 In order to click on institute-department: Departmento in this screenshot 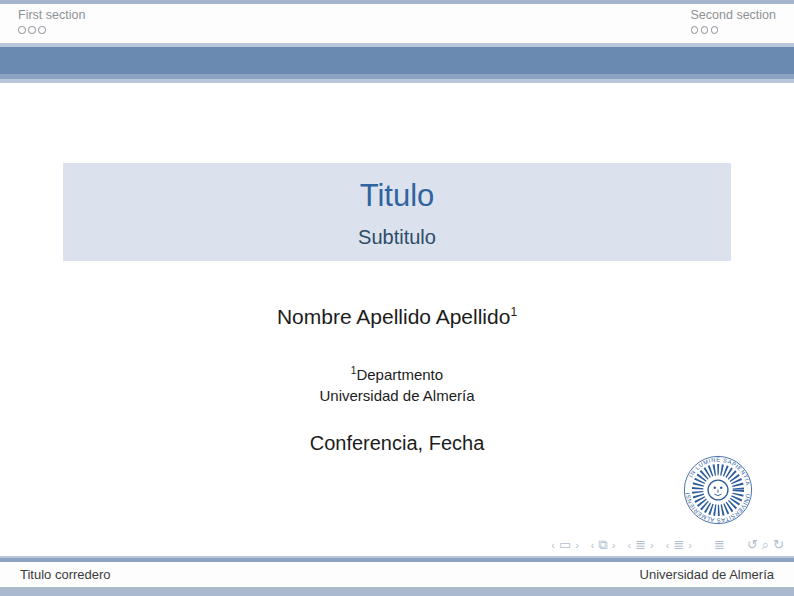, I will do `click(400, 374)`.